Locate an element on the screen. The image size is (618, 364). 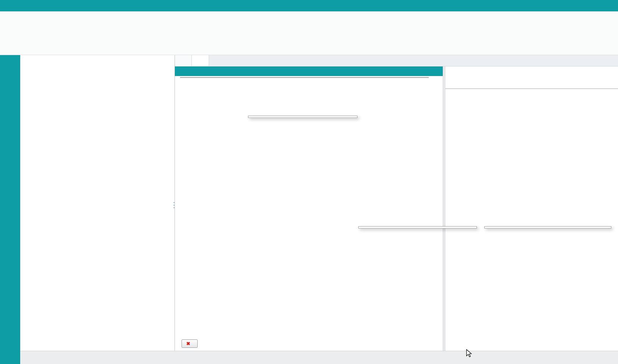
fermer-button: ✖ is located at coordinates (190, 344).